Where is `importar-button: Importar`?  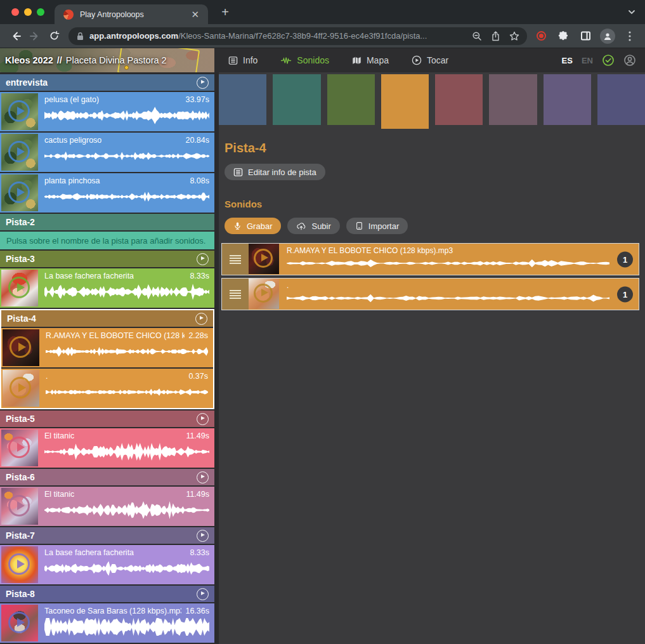
importar-button: Importar is located at coordinates (377, 226).